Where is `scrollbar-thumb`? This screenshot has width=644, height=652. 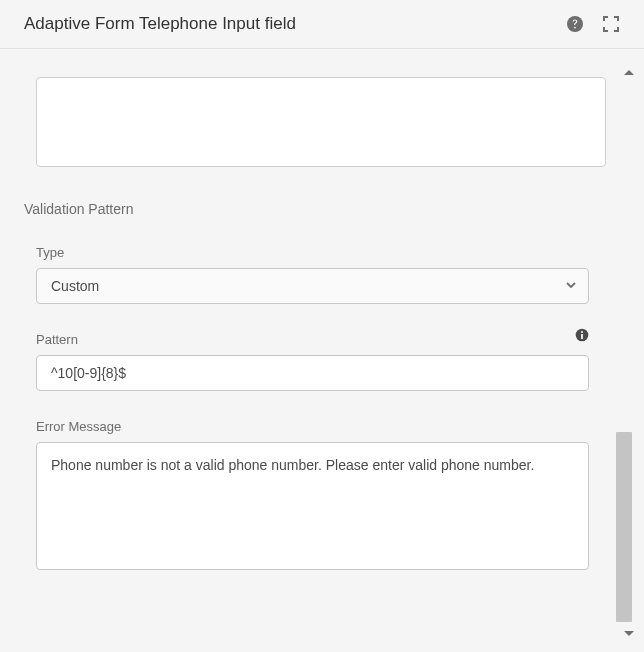
scrollbar-thumb is located at coordinates (624, 527).